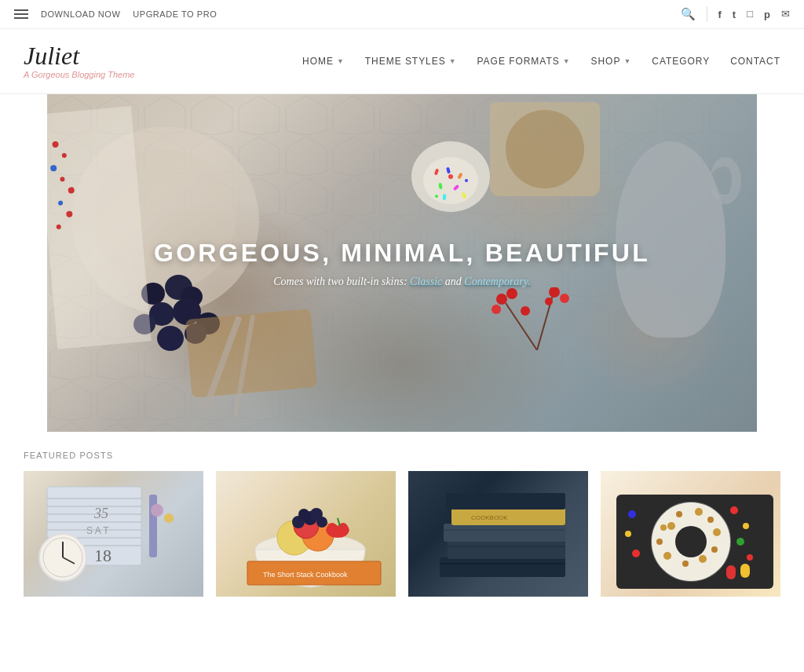  What do you see at coordinates (174, 14) in the screenshot?
I see `upgrade-link: UPGRADE TO PRO` at bounding box center [174, 14].